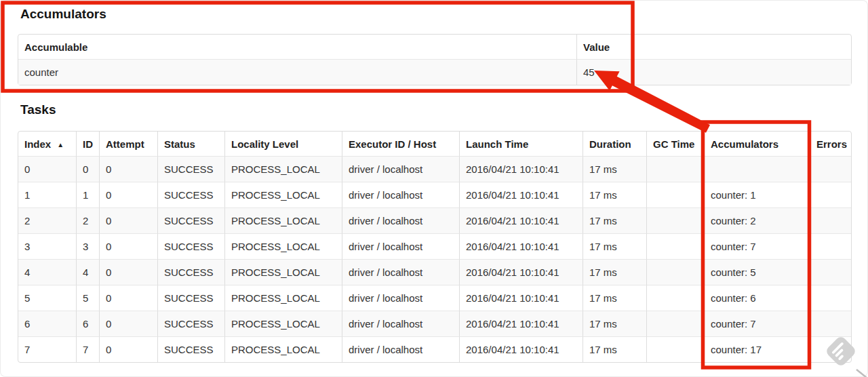 The image size is (868, 377). What do you see at coordinates (87, 144) in the screenshot?
I see `task-column-header-id: ID` at bounding box center [87, 144].